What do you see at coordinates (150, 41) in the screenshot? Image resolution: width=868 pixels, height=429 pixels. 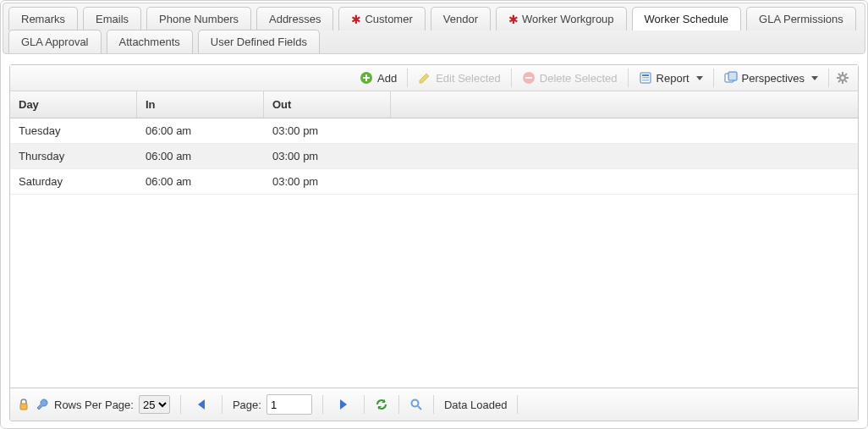 I see `tab-attachments: Attachments` at bounding box center [150, 41].